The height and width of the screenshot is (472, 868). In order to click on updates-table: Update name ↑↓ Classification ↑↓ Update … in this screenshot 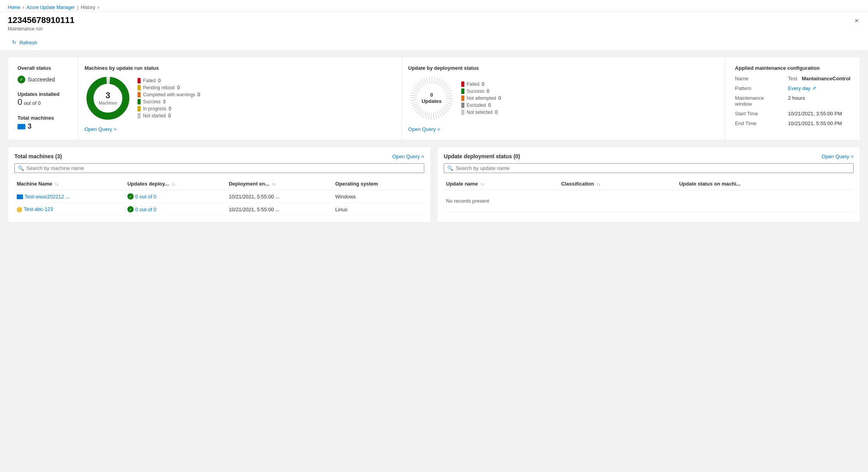, I will do `click(649, 195)`.